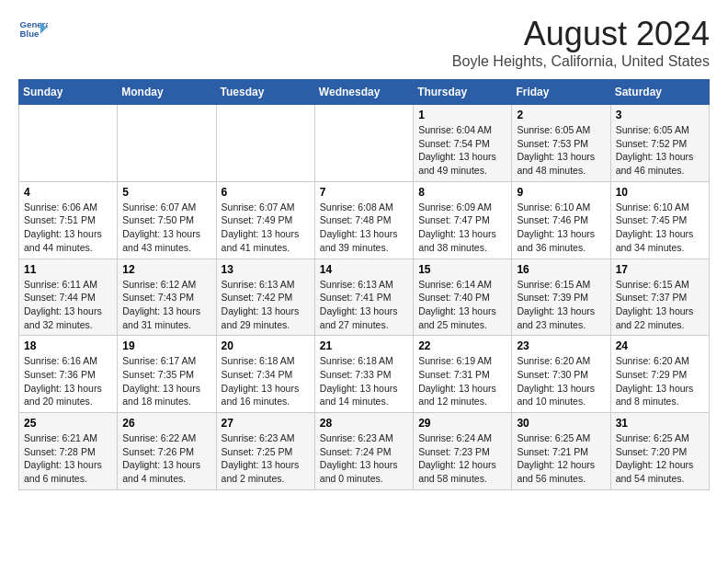 The image size is (728, 563). What do you see at coordinates (462, 151) in the screenshot?
I see `day-info: Sunrise: 6:04 AM Sunset: 7:54 PM Dayligh…` at bounding box center [462, 151].